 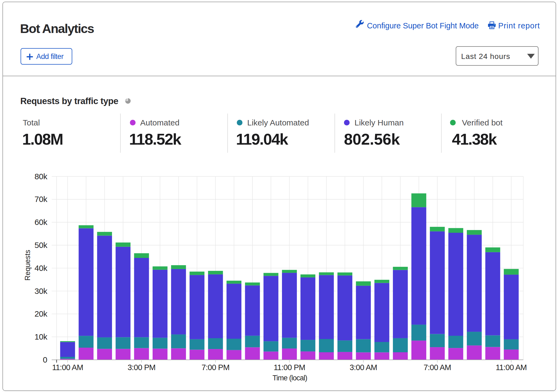 What do you see at coordinates (289, 367) in the screenshot?
I see `svg-text: 11:00 PM` at bounding box center [289, 367].